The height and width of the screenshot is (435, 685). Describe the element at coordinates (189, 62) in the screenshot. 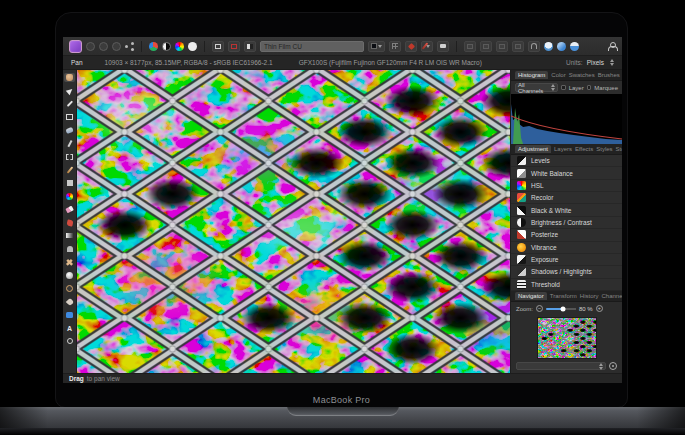

I see `document-info-label: 10903 × 8177px, 85.15MP, RGBA/8 - sRGB I…` at that location.